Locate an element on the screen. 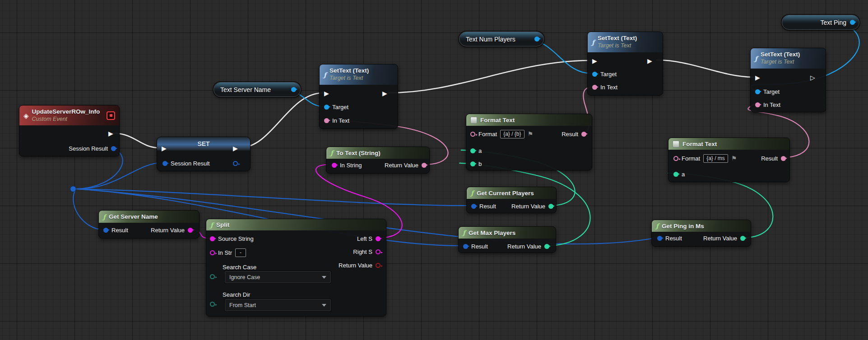 The width and height of the screenshot is (868, 340). exec-out-pin: ▷ is located at coordinates (812, 78).